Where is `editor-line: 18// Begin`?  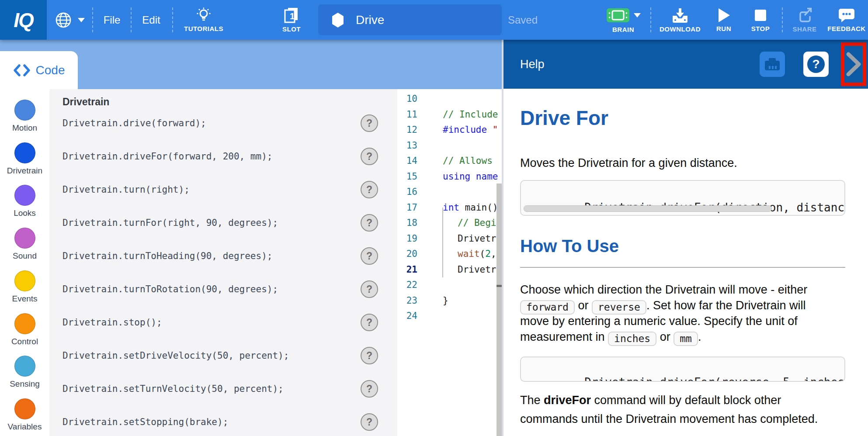
editor-line: 18// Begin is located at coordinates (450, 223).